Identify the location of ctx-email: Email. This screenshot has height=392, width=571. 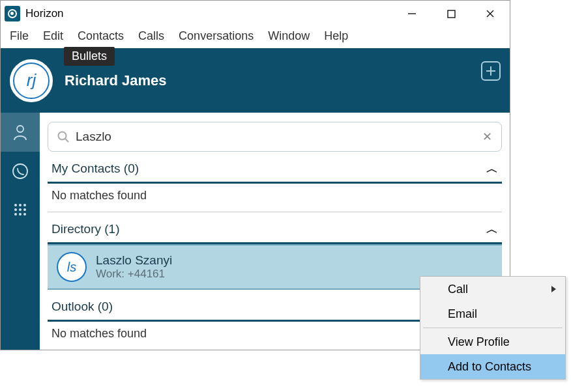
(493, 314).